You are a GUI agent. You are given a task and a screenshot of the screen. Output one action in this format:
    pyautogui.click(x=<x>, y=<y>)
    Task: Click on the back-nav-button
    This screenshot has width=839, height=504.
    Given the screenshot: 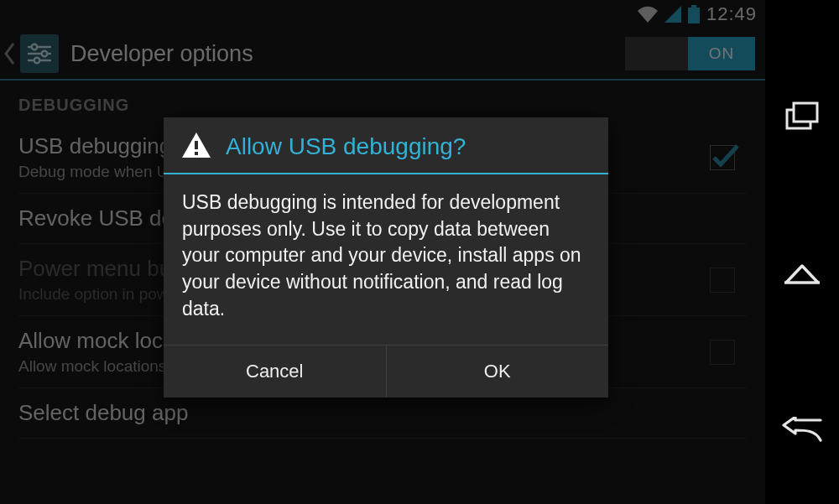 What is the action you would take?
    pyautogui.click(x=802, y=429)
    